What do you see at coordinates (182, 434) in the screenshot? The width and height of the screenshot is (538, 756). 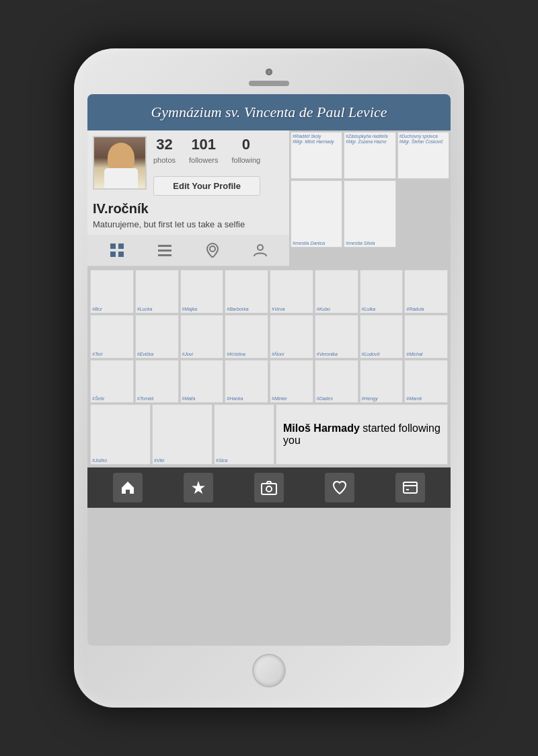 I see `grid-cell-viki: #Viki` at bounding box center [182, 434].